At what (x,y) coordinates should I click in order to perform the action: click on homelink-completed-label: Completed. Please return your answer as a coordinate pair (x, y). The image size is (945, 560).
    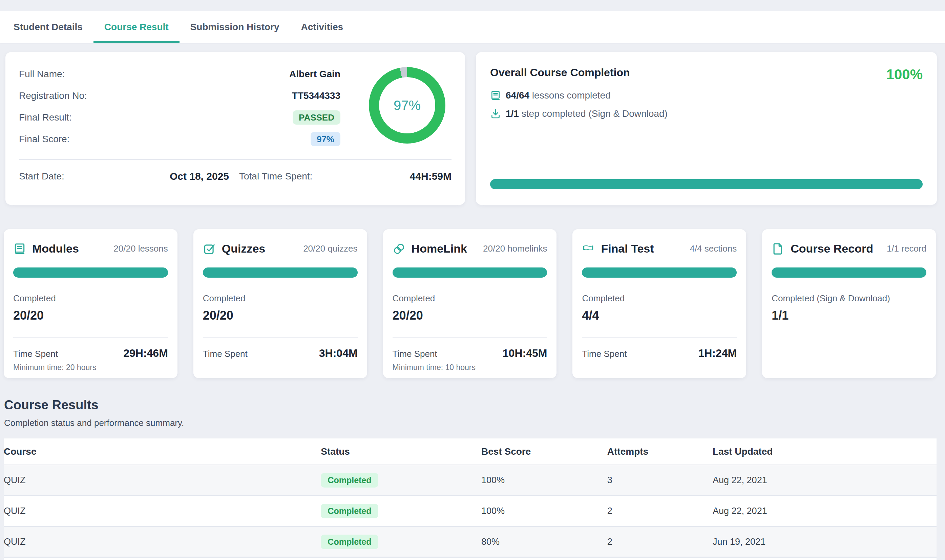
    Looking at the image, I should click on (470, 298).